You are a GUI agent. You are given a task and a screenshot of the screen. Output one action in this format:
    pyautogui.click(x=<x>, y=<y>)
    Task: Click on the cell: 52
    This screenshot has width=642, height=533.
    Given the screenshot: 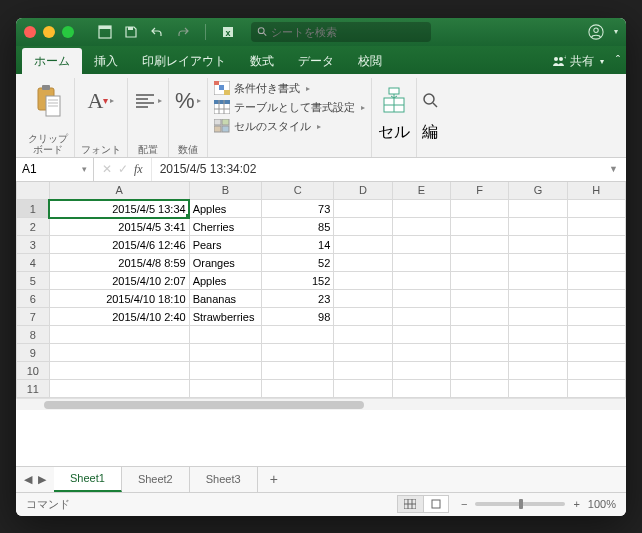 What is the action you would take?
    pyautogui.click(x=297, y=263)
    